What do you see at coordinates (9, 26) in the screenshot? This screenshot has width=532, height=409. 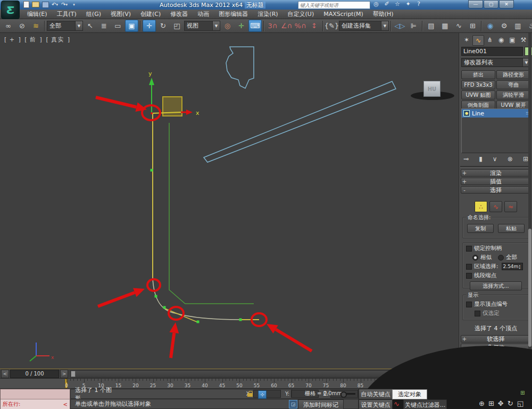 I see `select-and-link-icon: ∞` at bounding box center [9, 26].